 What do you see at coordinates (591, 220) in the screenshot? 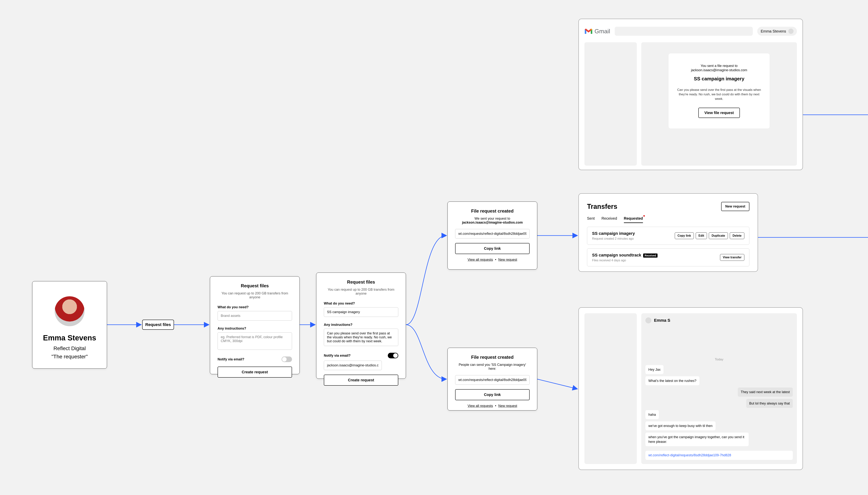
I see `tab-sent: Sent` at bounding box center [591, 220].